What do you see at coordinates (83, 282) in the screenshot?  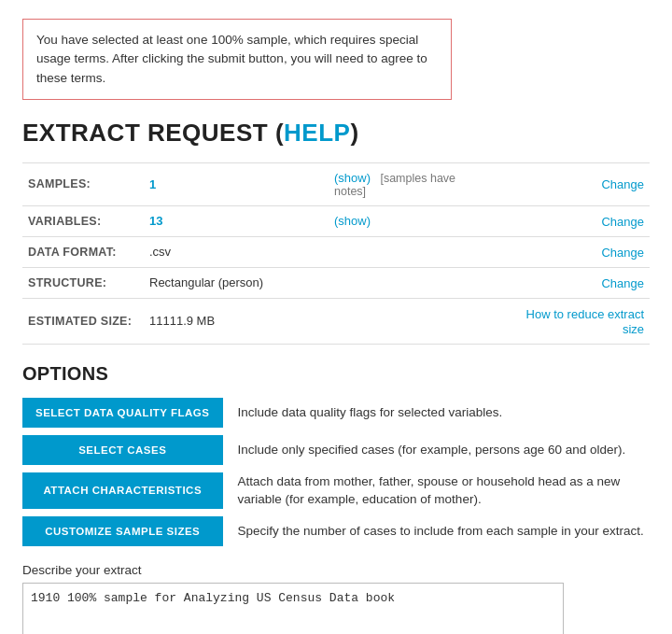 I see `structure-label: STRUCTURE:` at bounding box center [83, 282].